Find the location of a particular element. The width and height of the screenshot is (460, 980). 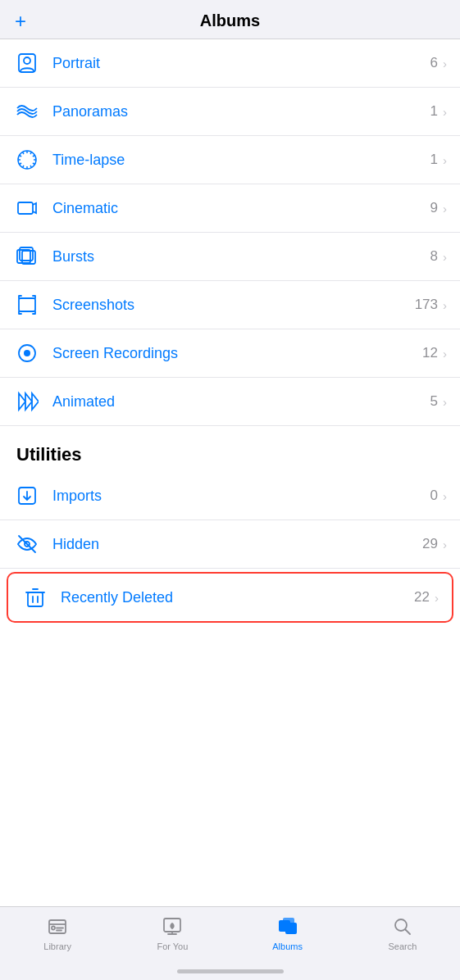

item-label-animated: Animated is located at coordinates (241, 402).